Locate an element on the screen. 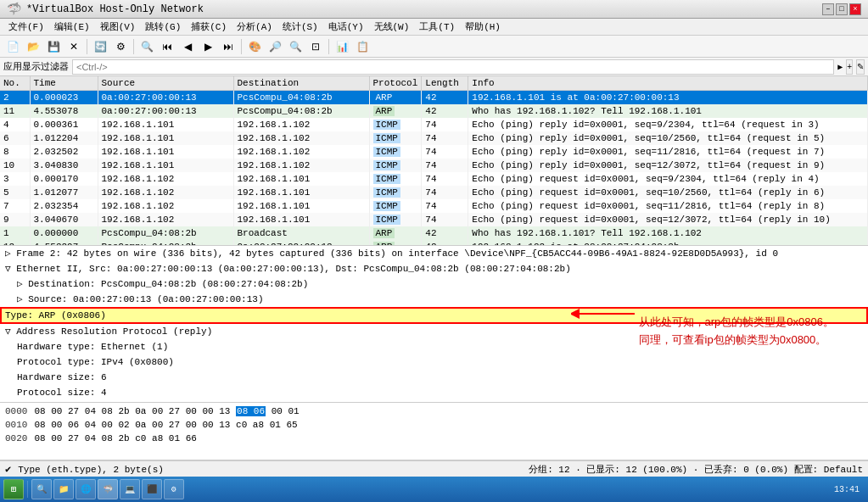  table-cell: 1.012204 is located at coordinates (64, 138).